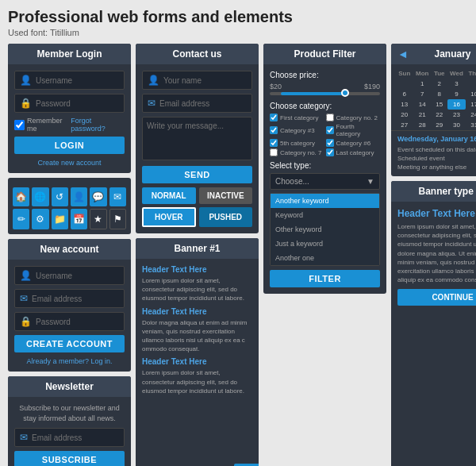 This screenshot has height=466, width=476. I want to click on state-hover-button: HOVER, so click(169, 218).